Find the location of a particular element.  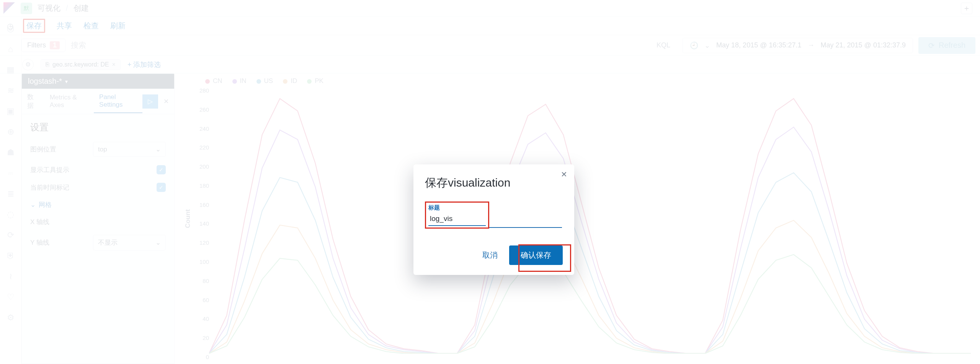

kibana-logo-icon is located at coordinates (9, 8).